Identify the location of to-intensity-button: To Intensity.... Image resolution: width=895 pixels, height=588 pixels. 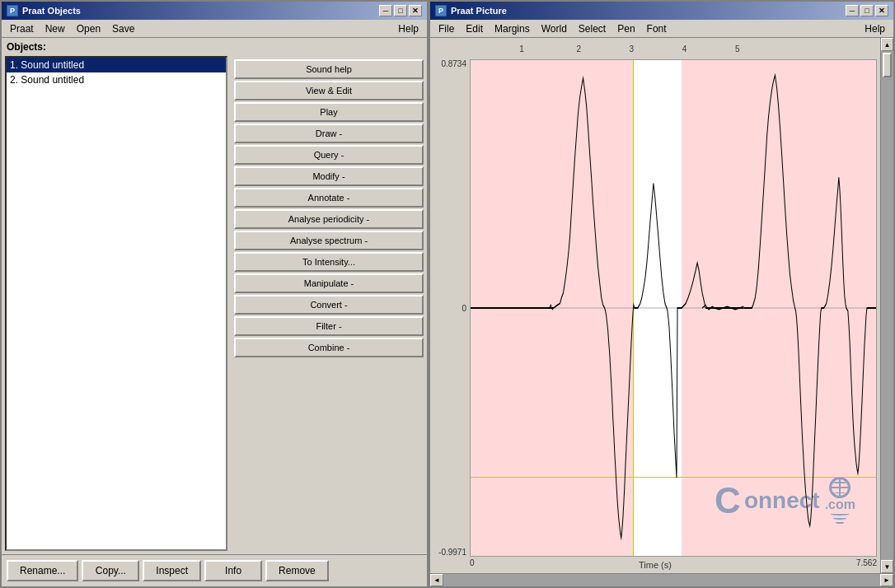
(329, 262).